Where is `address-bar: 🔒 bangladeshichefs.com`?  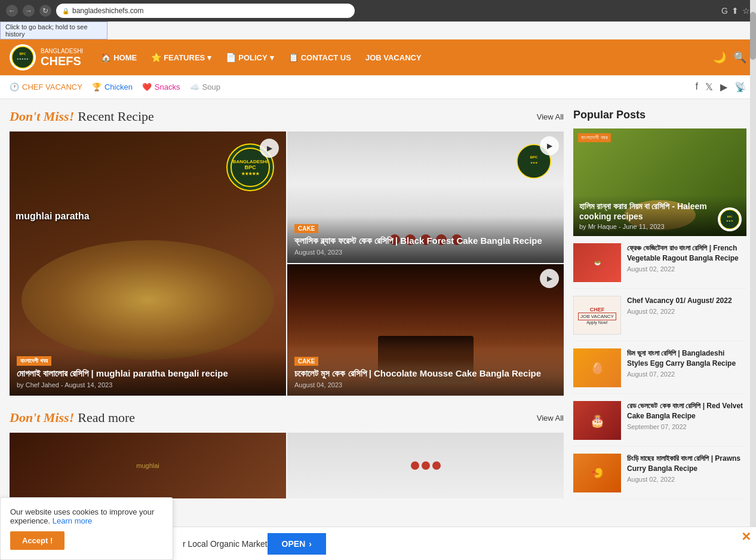 address-bar: 🔒 bangladeshichefs.com is located at coordinates (205, 11).